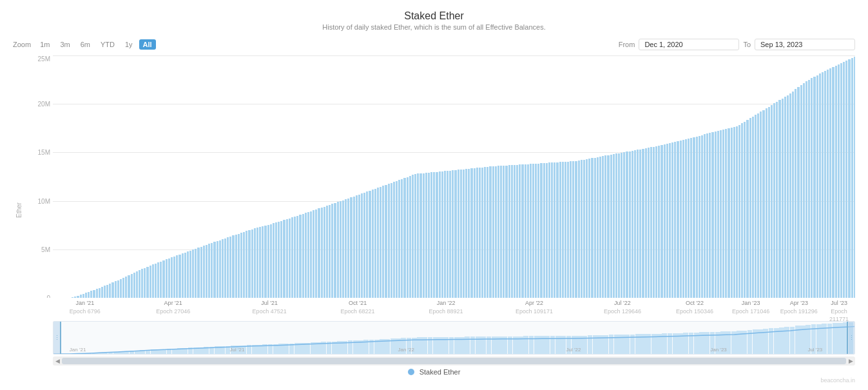 Image resolution: width=868 pixels, height=390 pixels. I want to click on scroll-left-arrow: ◀, so click(57, 361).